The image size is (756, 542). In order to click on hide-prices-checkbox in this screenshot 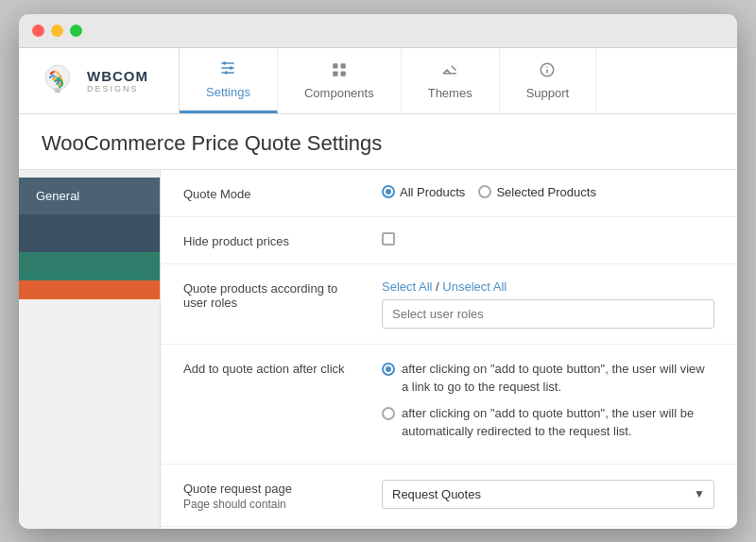, I will do `click(388, 239)`.